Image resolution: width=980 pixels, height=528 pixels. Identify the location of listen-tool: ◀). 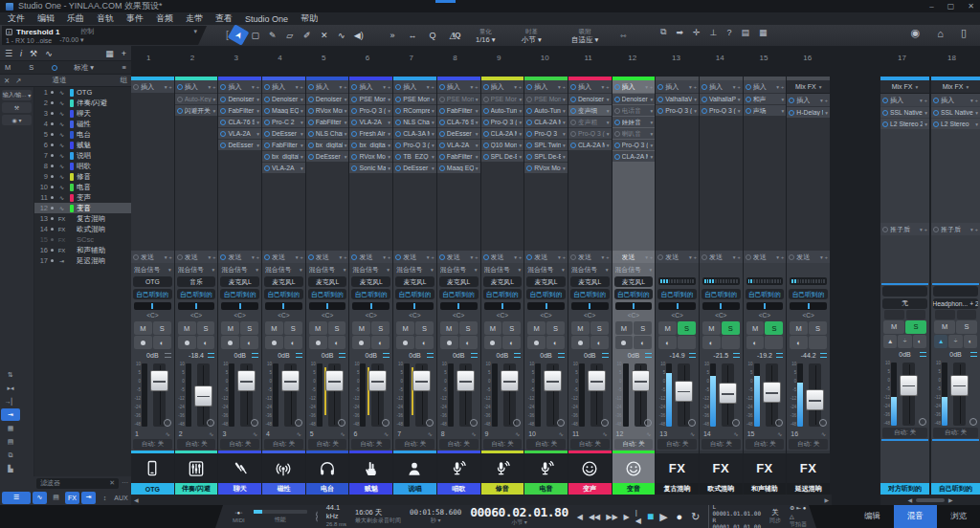
(359, 34).